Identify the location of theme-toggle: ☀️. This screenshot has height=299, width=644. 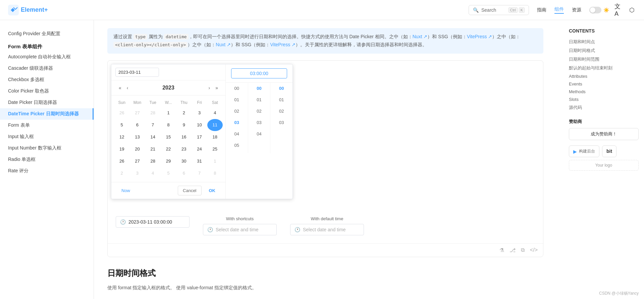
(599, 10).